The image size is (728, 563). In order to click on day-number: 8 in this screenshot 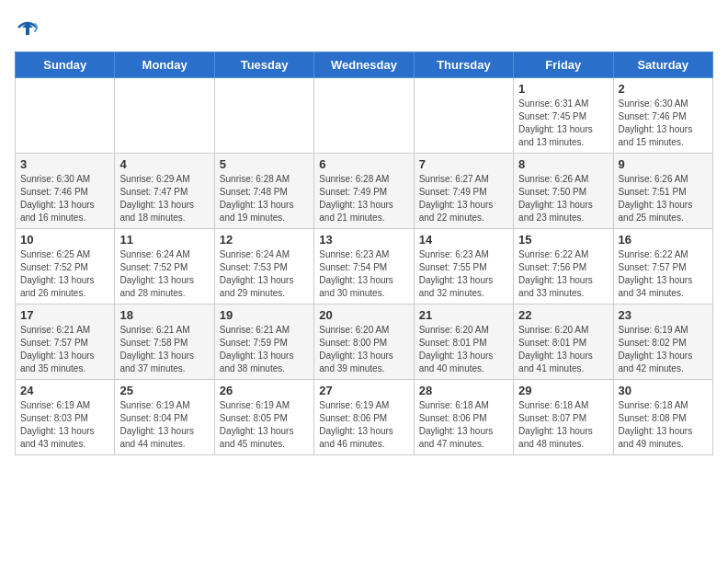, I will do `click(563, 164)`.